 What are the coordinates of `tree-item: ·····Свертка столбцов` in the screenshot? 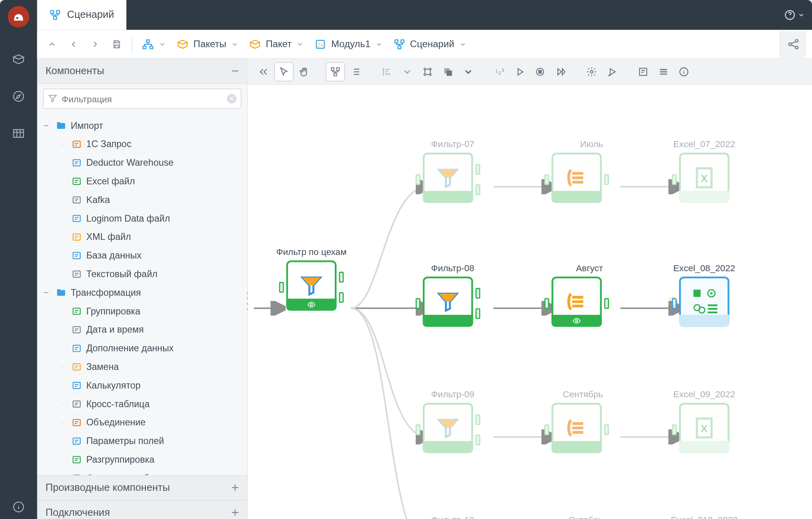 It's located at (144, 472).